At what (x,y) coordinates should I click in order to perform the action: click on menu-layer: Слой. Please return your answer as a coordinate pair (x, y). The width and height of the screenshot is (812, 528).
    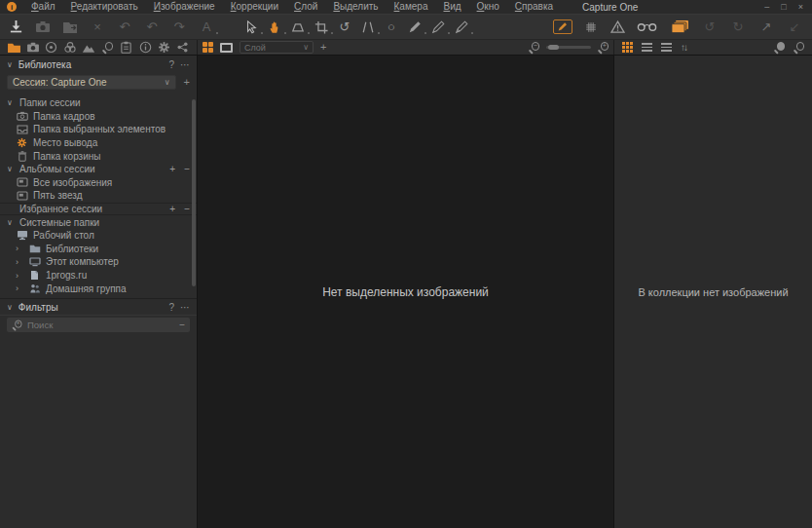
    Looking at the image, I should click on (306, 7).